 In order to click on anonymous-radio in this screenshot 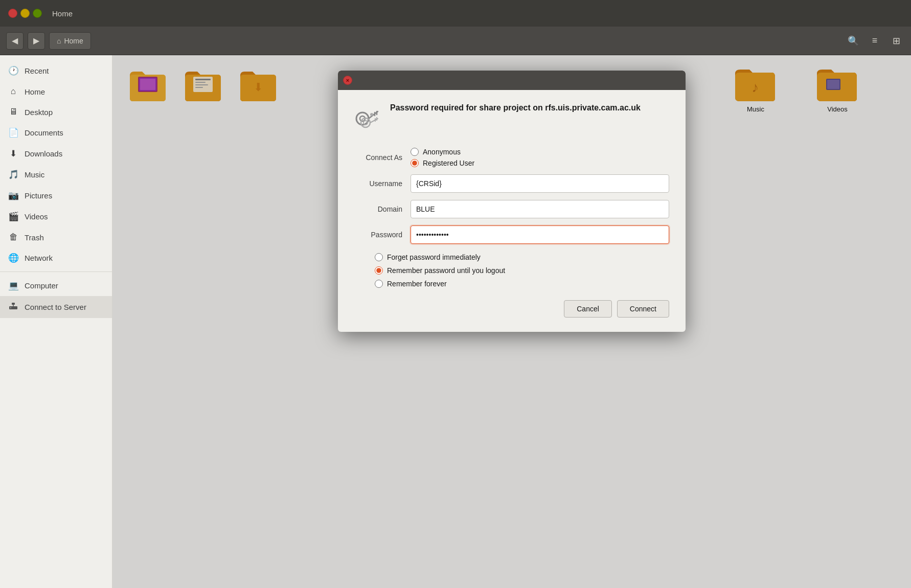, I will do `click(415, 152)`.